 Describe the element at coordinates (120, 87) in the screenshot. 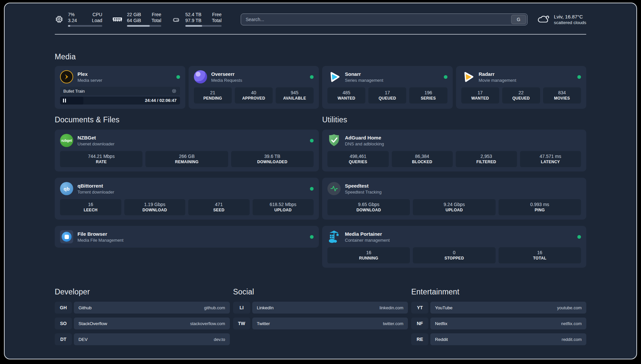

I see `plex-card: Plex Media server Bullet Train` at that location.